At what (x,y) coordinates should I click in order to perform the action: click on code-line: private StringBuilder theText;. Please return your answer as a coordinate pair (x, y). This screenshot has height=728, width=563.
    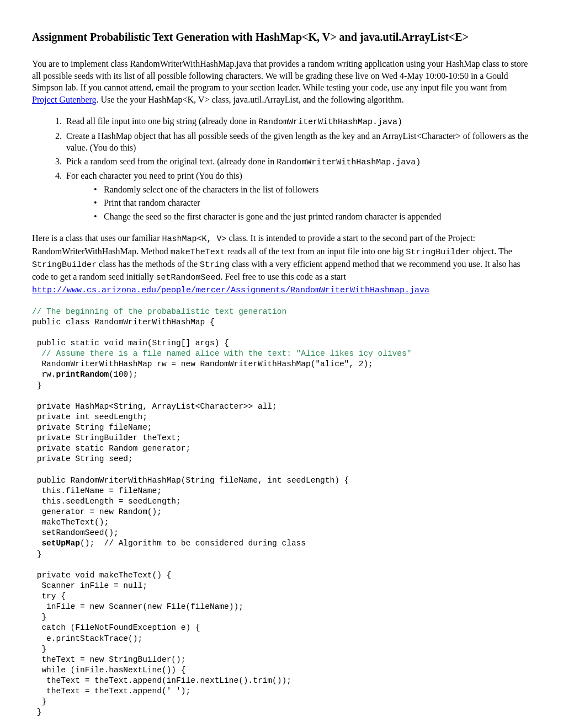
    Looking at the image, I should click on (107, 438).